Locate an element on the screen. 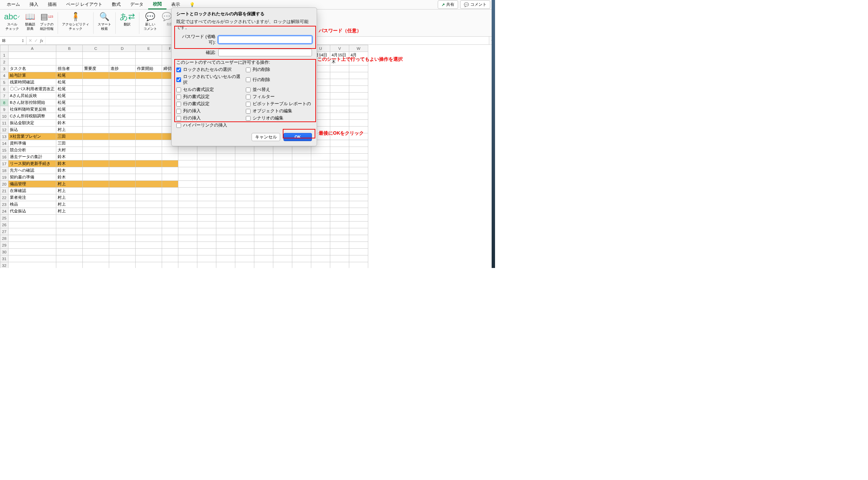 The width and height of the screenshot is (868, 480). ok-button: OK is located at coordinates (298, 137).